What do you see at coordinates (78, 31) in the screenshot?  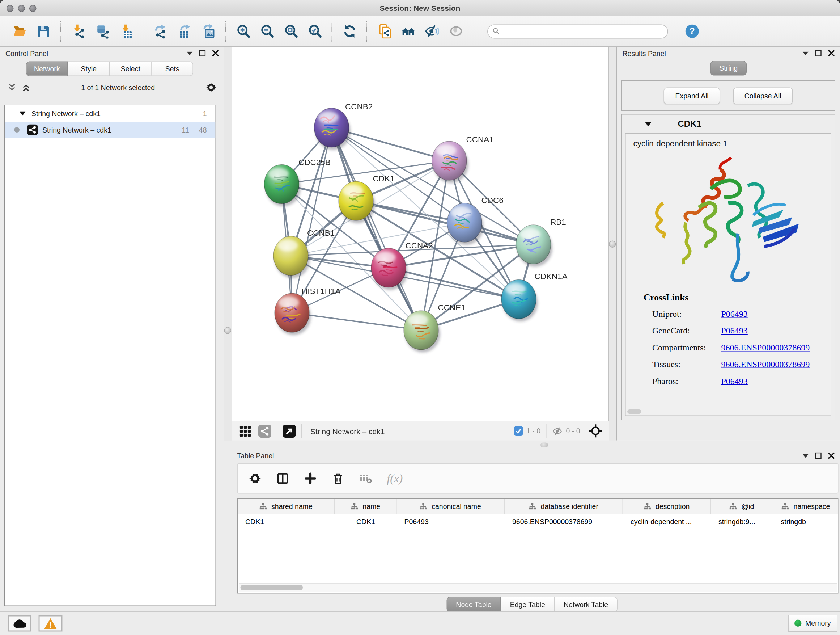 I see `import-network-file-button` at bounding box center [78, 31].